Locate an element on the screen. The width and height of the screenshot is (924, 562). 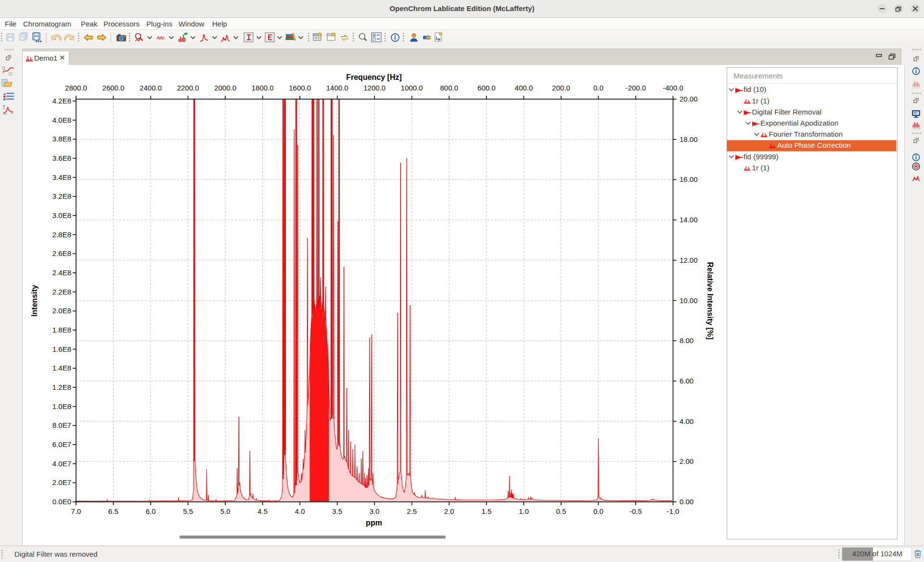
svg-text: 4.00 is located at coordinates (686, 422).